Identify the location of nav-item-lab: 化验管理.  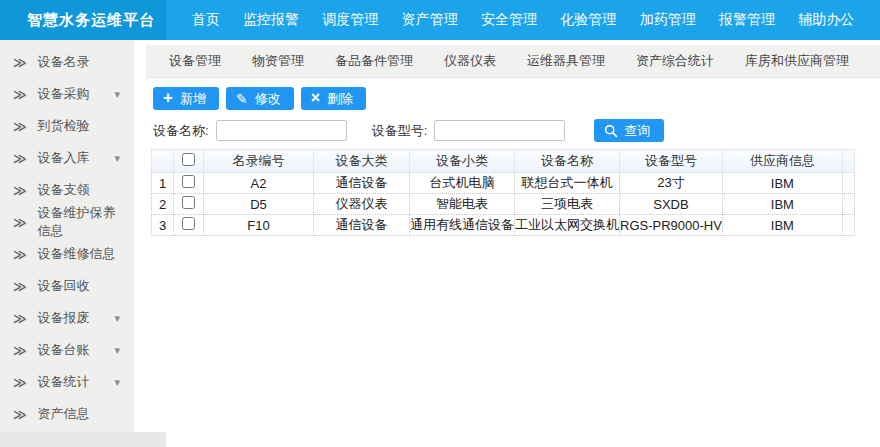
(588, 20).